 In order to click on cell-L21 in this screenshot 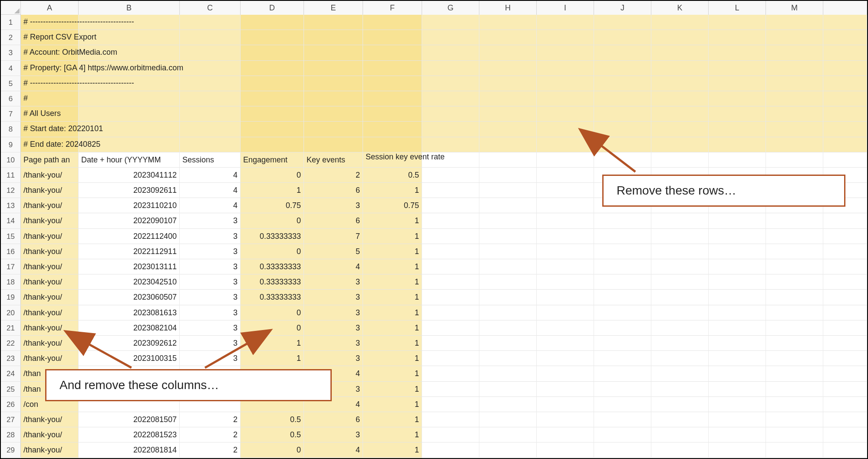, I will do `click(737, 328)`.